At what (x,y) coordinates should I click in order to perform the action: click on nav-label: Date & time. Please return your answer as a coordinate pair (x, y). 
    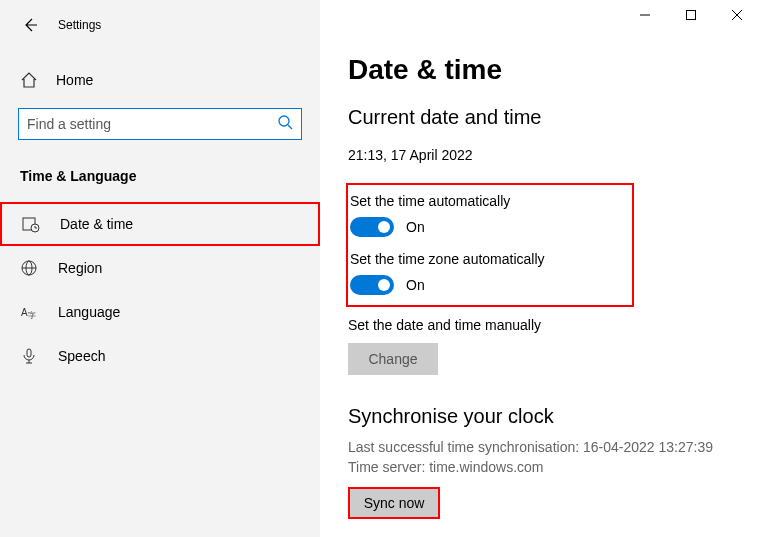
    Looking at the image, I should click on (96, 224).